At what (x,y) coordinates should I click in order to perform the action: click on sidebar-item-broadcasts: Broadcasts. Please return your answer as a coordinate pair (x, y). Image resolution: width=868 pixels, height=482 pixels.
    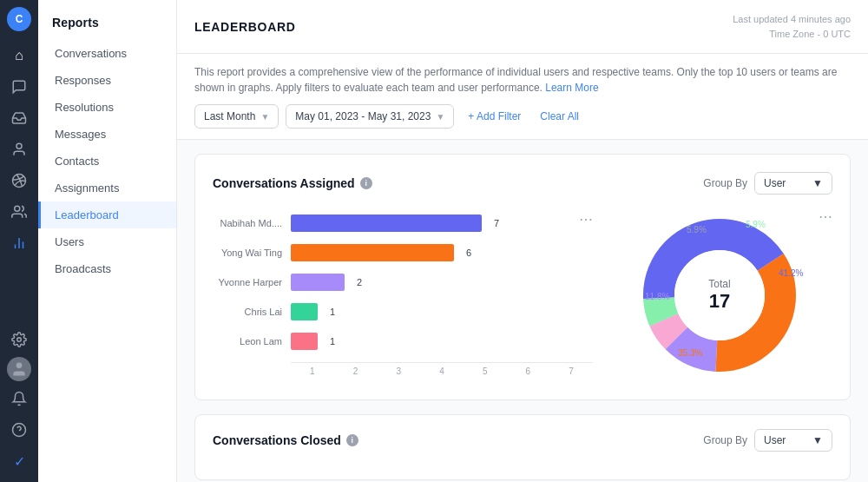
    Looking at the image, I should click on (108, 269).